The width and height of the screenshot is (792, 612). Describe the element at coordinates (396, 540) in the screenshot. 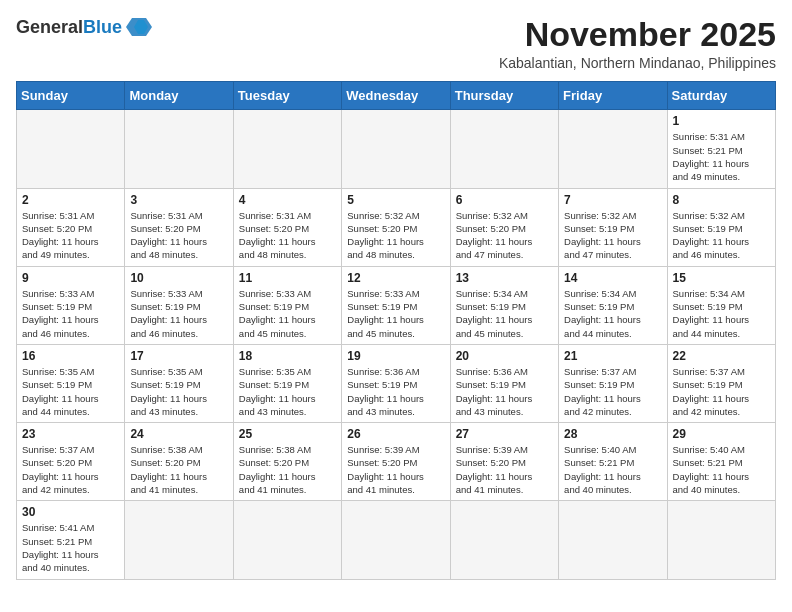

I see `calendar-week-row: 30Sunrise: 5:41 AM Sunset: 5:21 PM Dayli…` at that location.